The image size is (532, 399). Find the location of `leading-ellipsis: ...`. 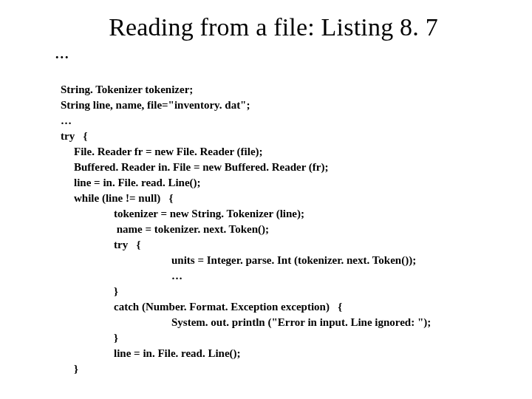

leading-ellipsis: ... is located at coordinates (279, 52).